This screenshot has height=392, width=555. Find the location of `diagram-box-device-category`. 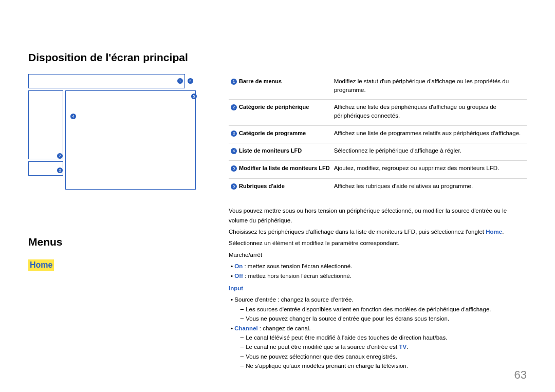

diagram-box-device-category is located at coordinates (46, 125).